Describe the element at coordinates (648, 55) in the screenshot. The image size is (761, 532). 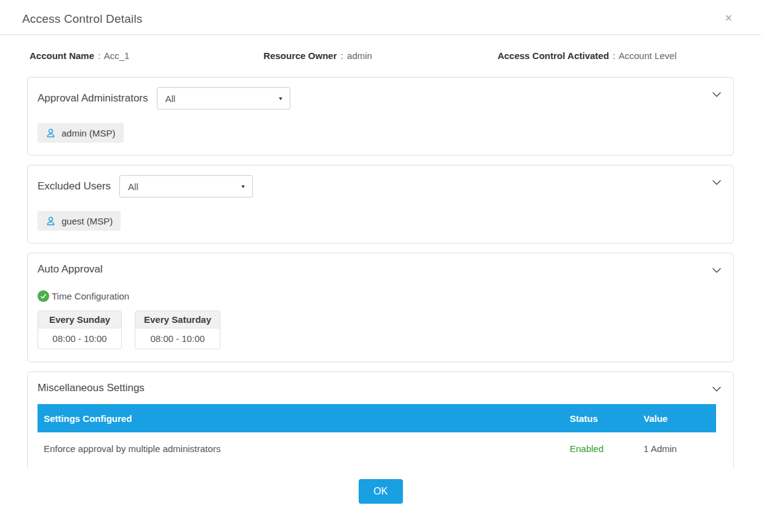
I see `info-value: Account Level` at that location.